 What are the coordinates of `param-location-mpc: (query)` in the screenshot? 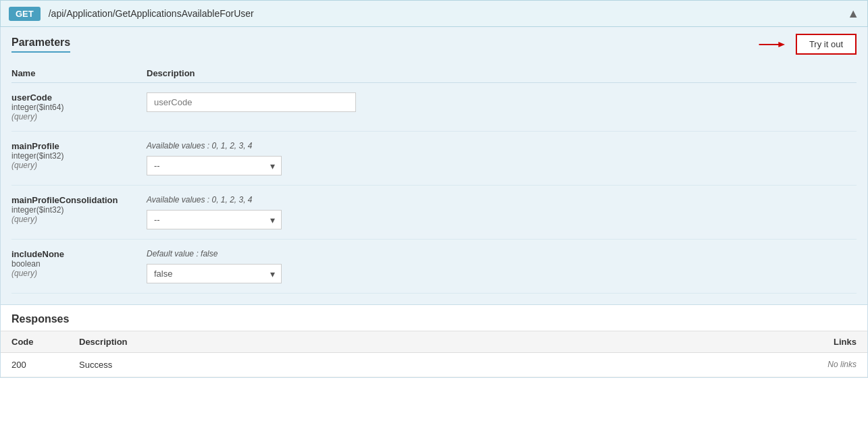 It's located at (79, 219).